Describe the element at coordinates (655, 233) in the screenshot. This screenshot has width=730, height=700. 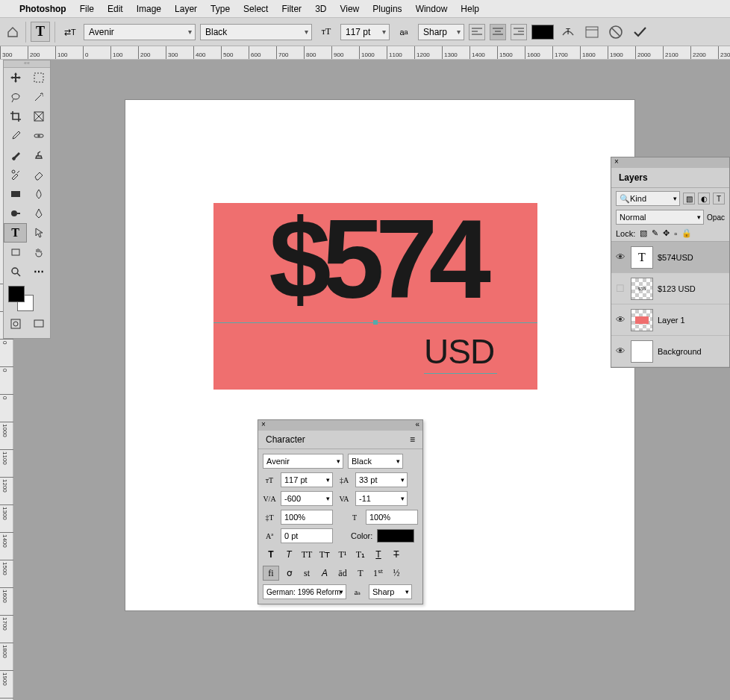
I see `lock-brush-icon: ✎` at that location.